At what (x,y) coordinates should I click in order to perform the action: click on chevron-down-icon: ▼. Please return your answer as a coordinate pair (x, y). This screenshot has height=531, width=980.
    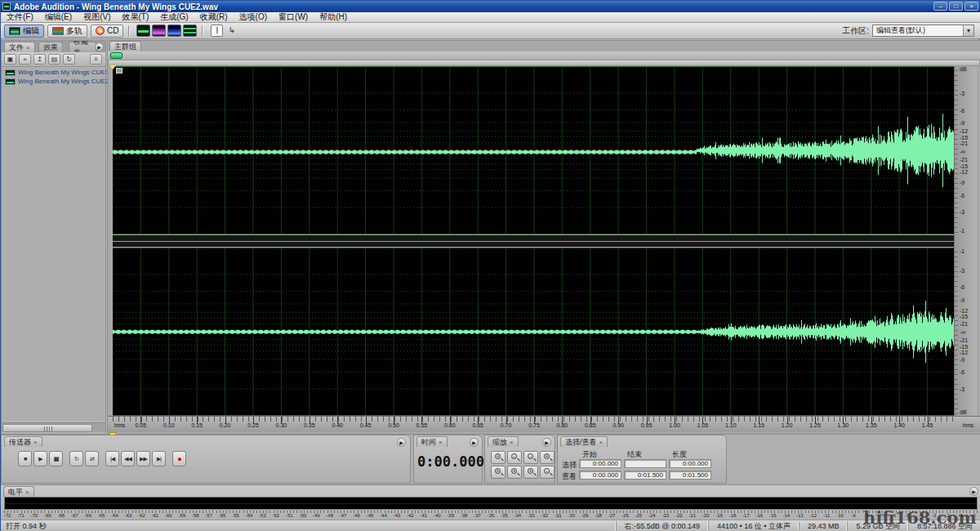
    Looking at the image, I should click on (969, 31).